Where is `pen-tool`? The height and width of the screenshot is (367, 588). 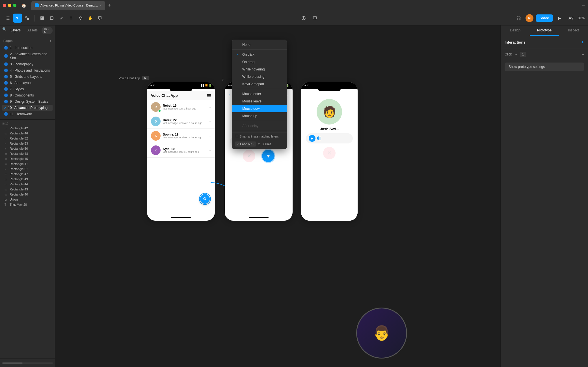 pen-tool is located at coordinates (61, 18).